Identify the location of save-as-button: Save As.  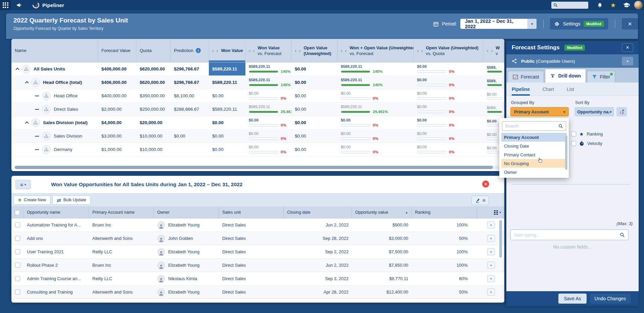
(572, 299).